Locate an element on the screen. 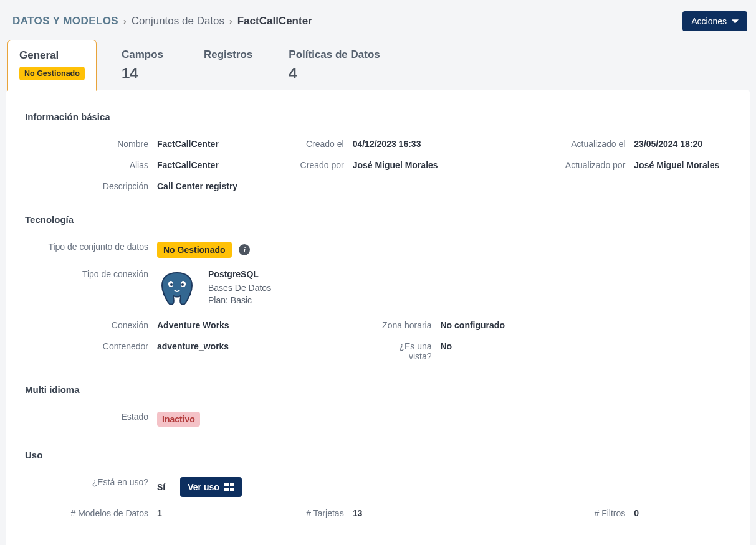 The width and height of the screenshot is (756, 545). alias-label: Alias is located at coordinates (91, 165).